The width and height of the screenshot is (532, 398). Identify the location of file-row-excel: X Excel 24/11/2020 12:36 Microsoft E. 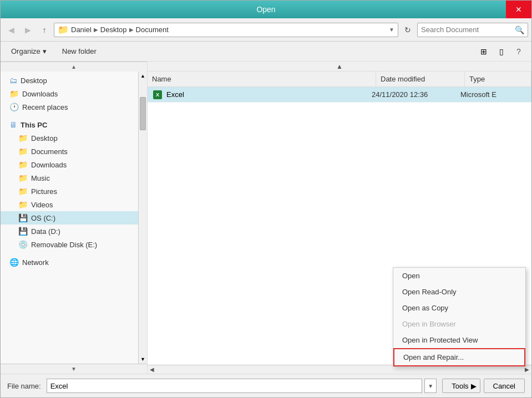
(340, 95).